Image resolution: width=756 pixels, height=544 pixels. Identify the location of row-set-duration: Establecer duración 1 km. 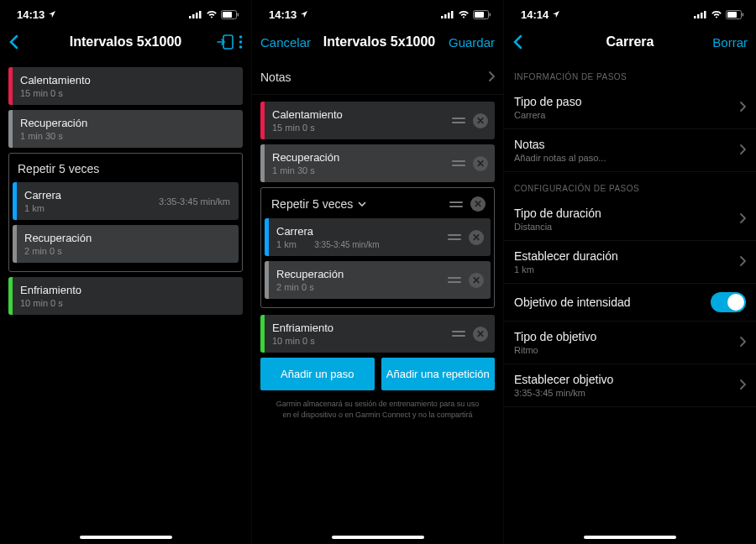
(630, 262).